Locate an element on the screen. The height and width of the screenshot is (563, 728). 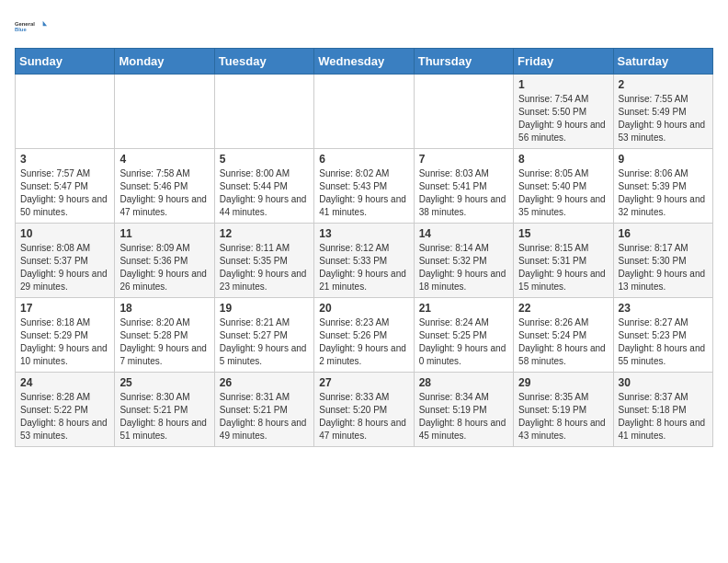
day-detail: Sunrise: 8:05 AM Sunset: 5:40 PM Dayligh… is located at coordinates (563, 193).